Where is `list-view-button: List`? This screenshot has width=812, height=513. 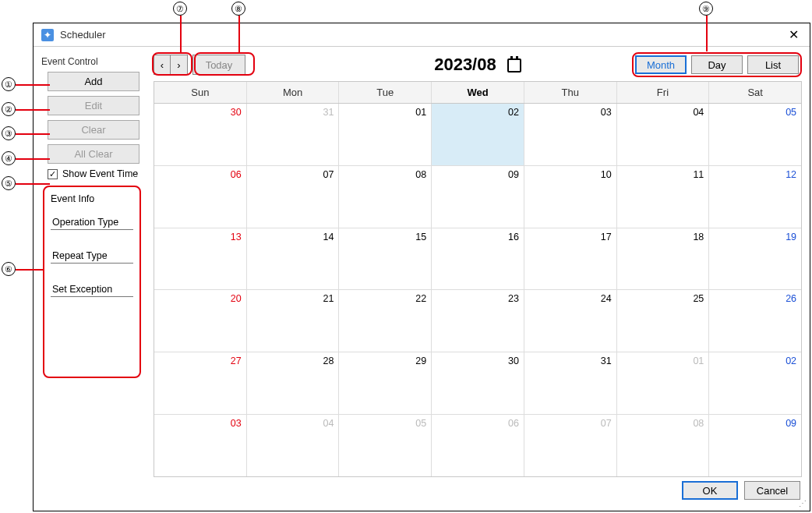 list-view-button: List is located at coordinates (773, 65).